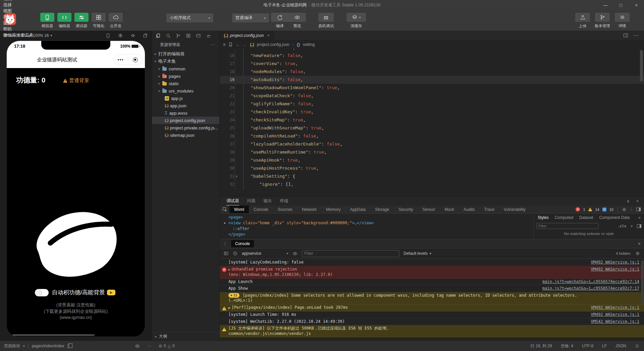 This screenshot has width=644, height=351. I want to click on close-button: ×, so click(636, 5).